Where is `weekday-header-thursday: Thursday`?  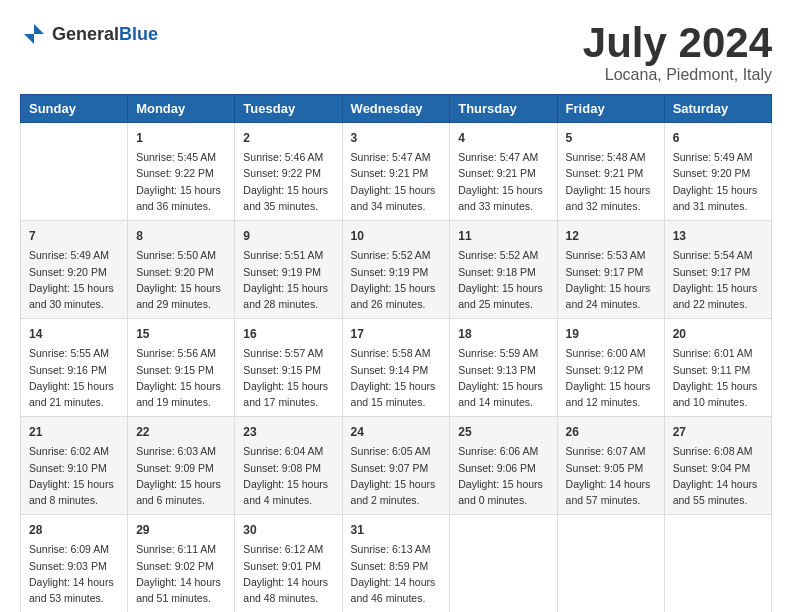 weekday-header-thursday: Thursday is located at coordinates (504, 109).